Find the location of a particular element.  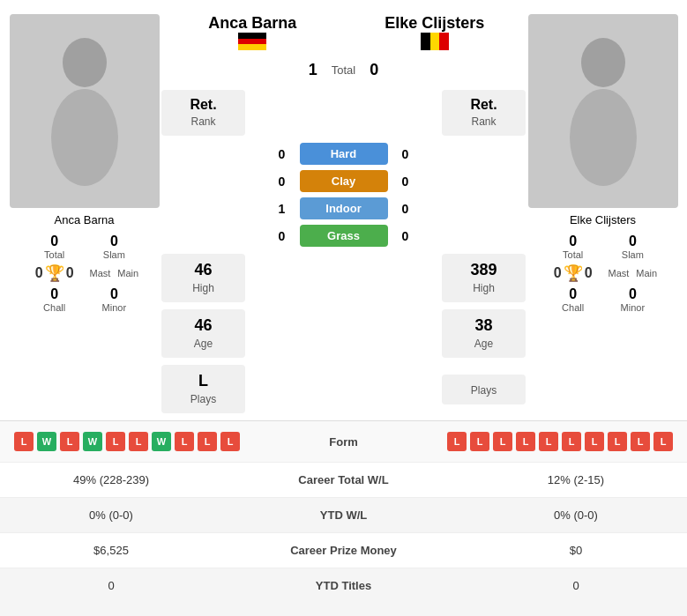

surface-clay-row: 0 Clay 0 is located at coordinates (344, 182).